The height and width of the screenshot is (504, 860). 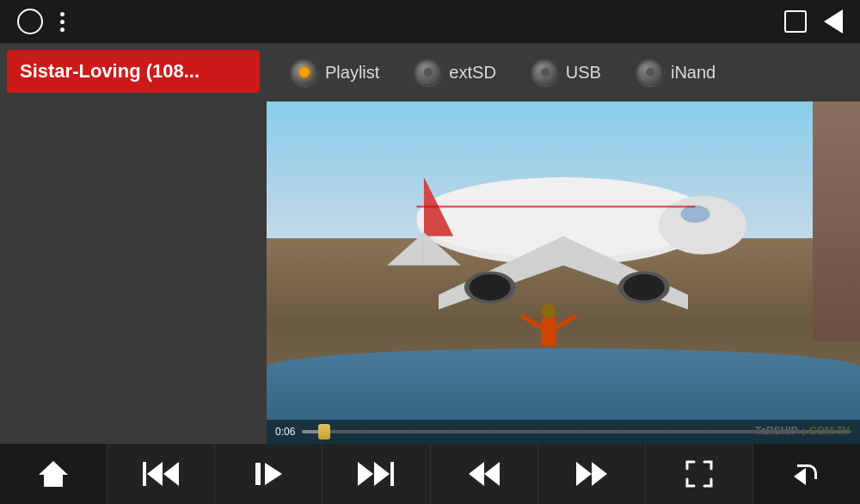 I want to click on tab-playlist: Playlist, so click(x=335, y=72).